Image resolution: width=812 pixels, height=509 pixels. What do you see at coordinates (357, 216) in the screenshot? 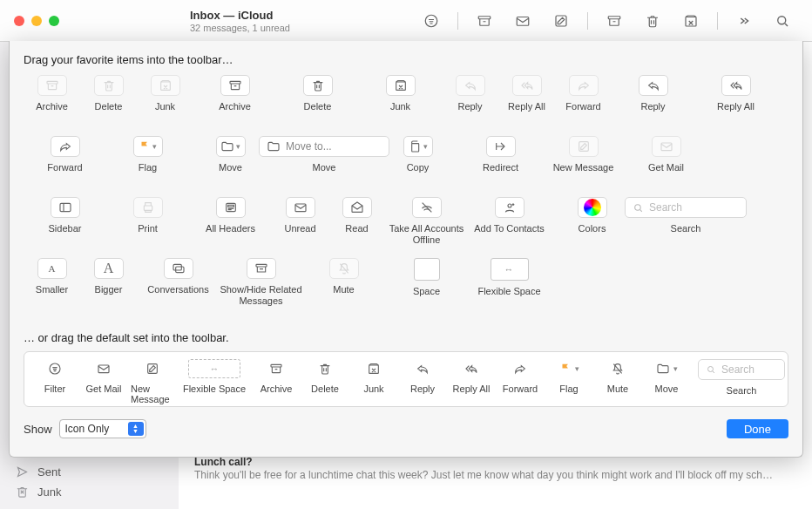
I see `toolbar-item-read: Read` at bounding box center [357, 216].